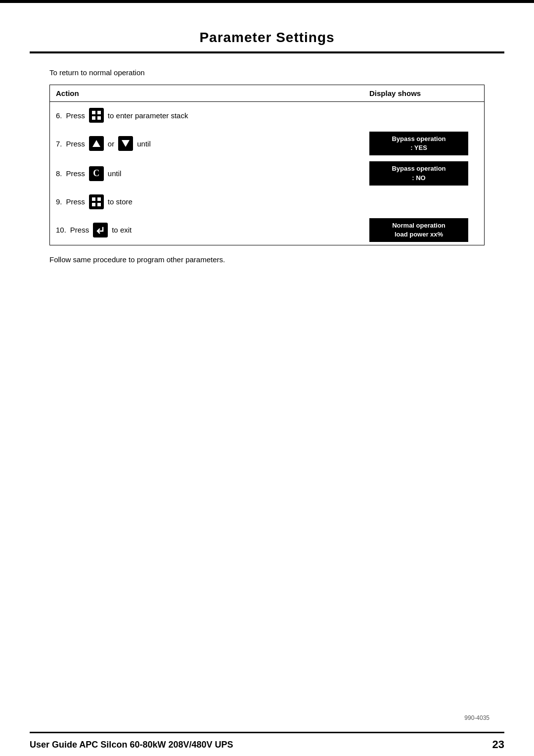 Image resolution: width=534 pixels, height=756 pixels. Describe the element at coordinates (424, 230) in the screenshot. I see `row-10-display: Normal operation load power xx%` at that location.